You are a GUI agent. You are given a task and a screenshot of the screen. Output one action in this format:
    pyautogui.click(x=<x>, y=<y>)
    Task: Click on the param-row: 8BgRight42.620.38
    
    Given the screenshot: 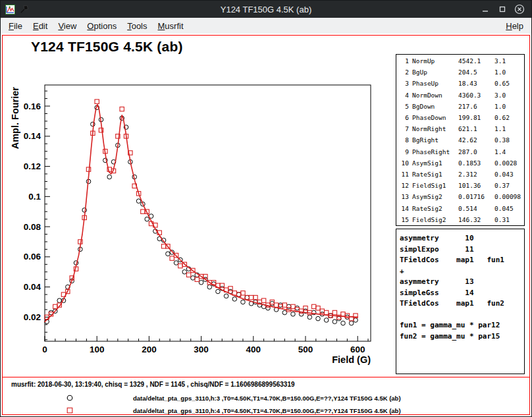 What is the action you would take?
    pyautogui.click(x=461, y=140)
    